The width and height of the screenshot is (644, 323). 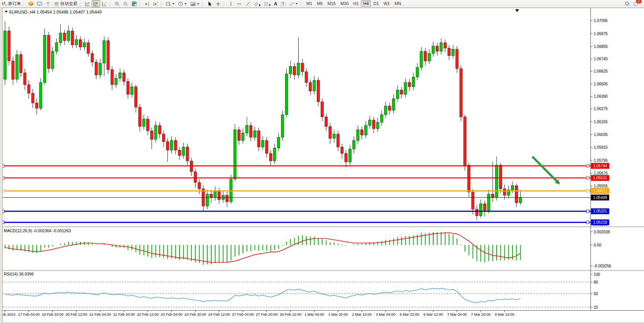 What do you see at coordinates (195, 4) in the screenshot?
I see `templates-button` at bounding box center [195, 4].